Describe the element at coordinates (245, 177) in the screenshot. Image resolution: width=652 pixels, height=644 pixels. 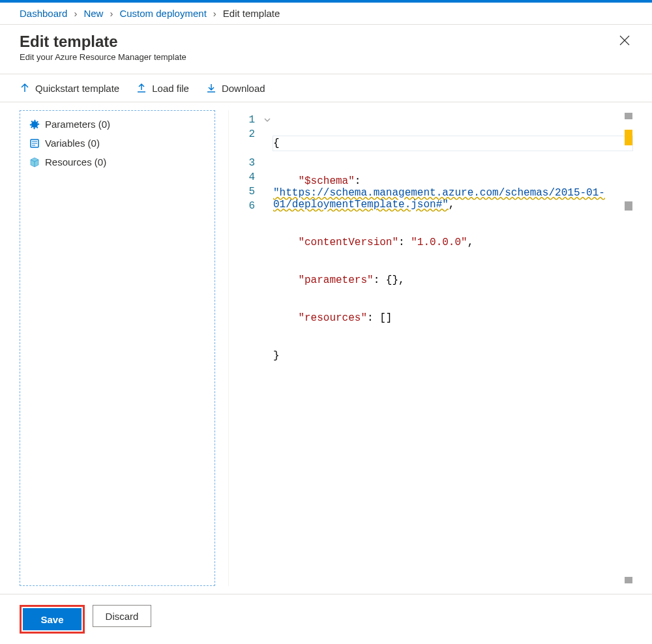
I see `line-number: 4` at that location.